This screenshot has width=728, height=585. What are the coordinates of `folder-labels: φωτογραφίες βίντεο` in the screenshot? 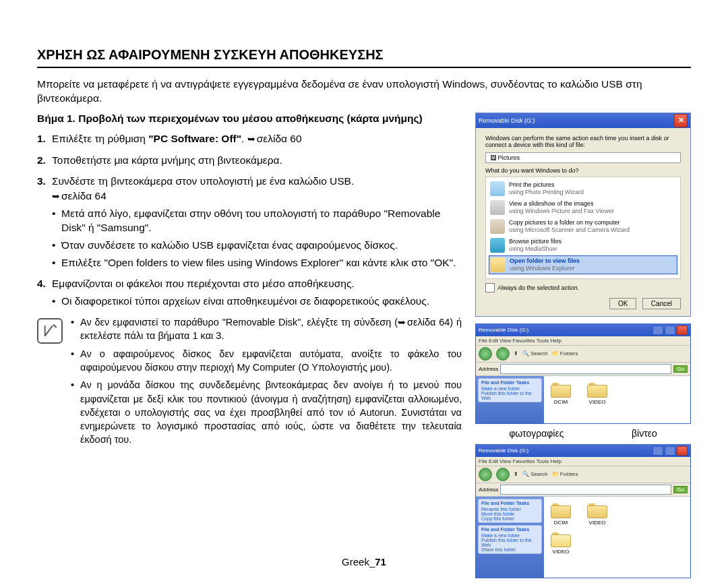 It's located at (583, 433).